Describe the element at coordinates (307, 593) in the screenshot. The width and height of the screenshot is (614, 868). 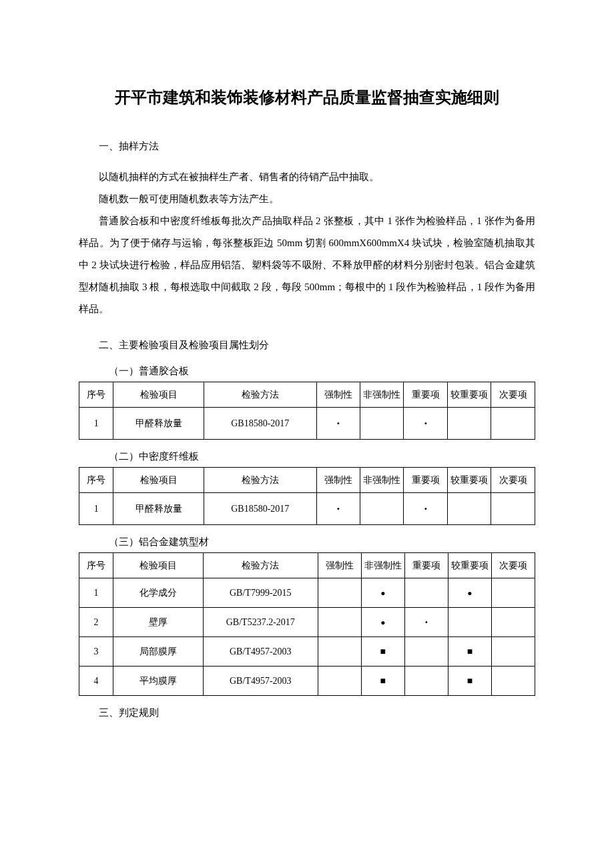
I see `table-row: 1 化学成分 GB/T7999-2015` at that location.